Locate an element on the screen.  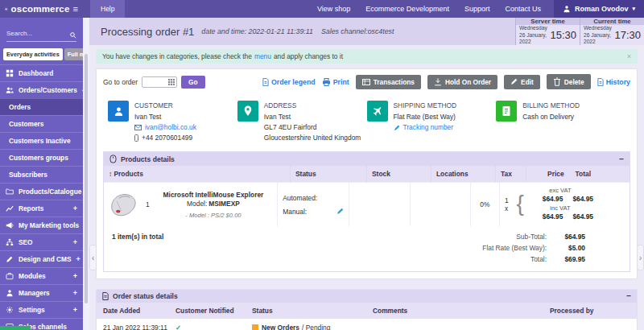
manual-label: Manual: is located at coordinates (295, 212).